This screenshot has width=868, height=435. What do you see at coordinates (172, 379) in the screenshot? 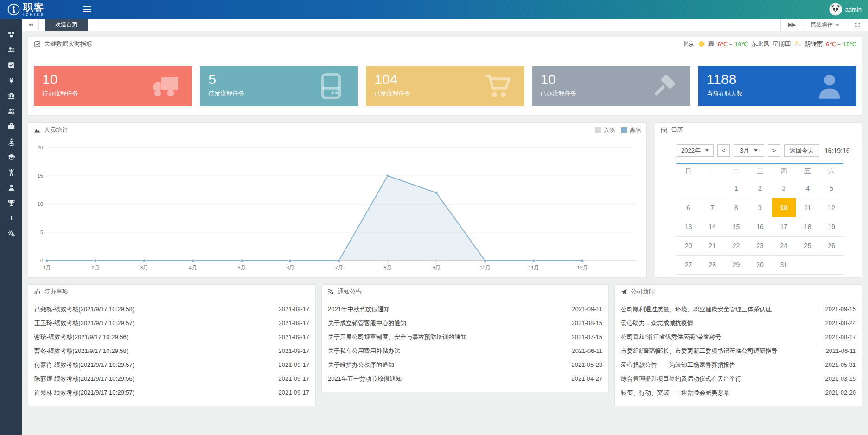
I see `list-item: 陈丽娜-绩效考核(2021/9/17 10:29:56)2021-09-17` at bounding box center [172, 379].